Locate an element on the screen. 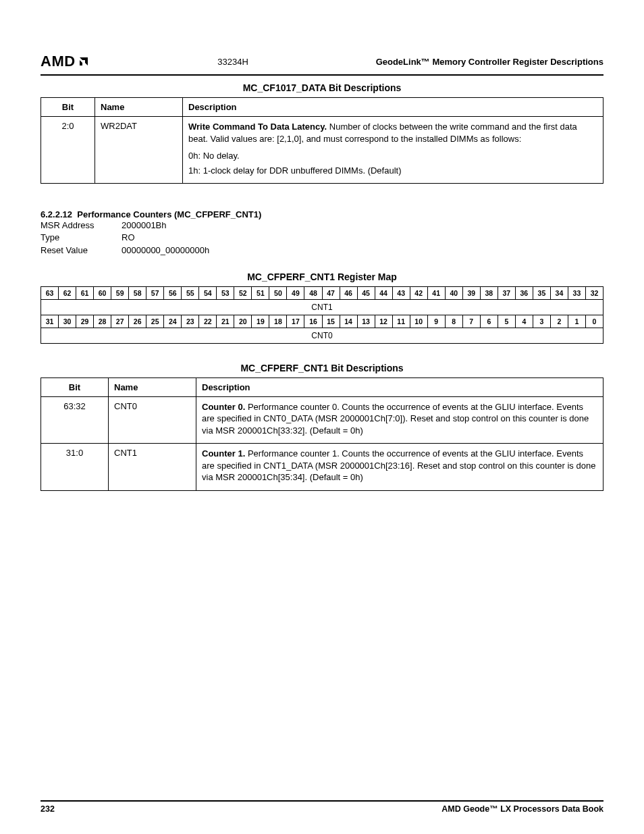 This screenshot has height=834, width=644. table-row: 31:0 CNT1 Counter 1. Performance counter… is located at coordinates (323, 467).